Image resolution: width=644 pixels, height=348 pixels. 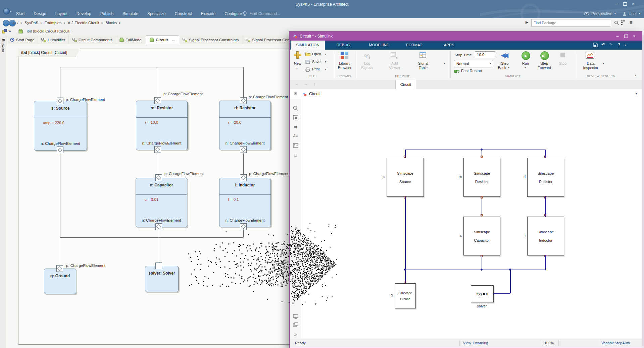 I want to click on perspective-caret-icon: ▾, so click(x=615, y=13).